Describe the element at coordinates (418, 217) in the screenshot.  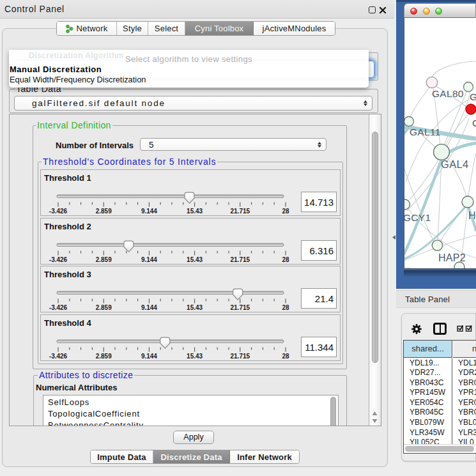
I see `svg-text: GCY1` at that location.